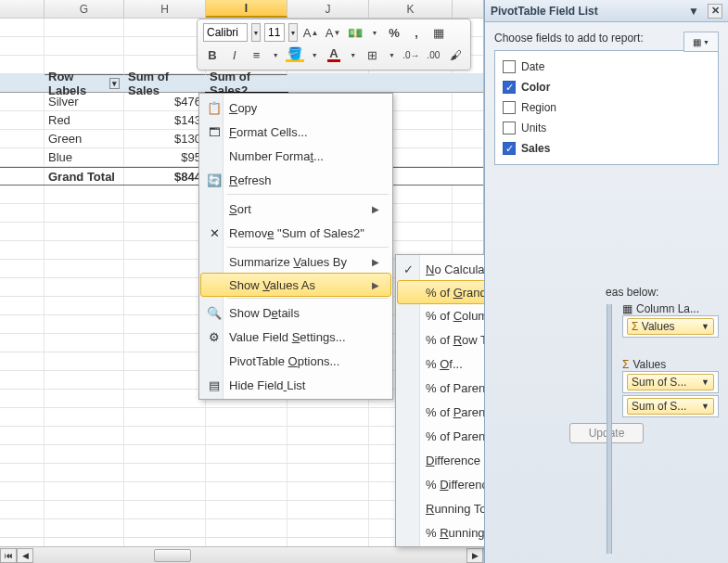  What do you see at coordinates (411, 9) in the screenshot?
I see `column-header-K: K` at bounding box center [411, 9].